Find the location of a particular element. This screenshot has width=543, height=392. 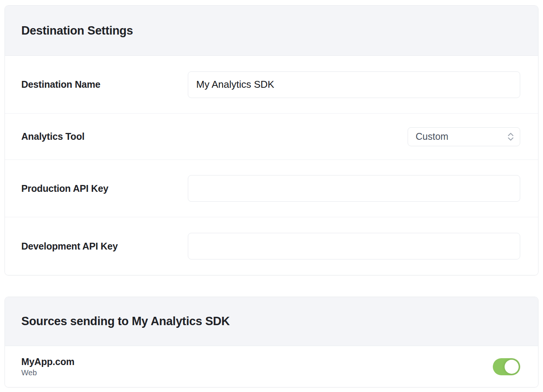

production-api-key-label: Production API Key is located at coordinates (65, 188).